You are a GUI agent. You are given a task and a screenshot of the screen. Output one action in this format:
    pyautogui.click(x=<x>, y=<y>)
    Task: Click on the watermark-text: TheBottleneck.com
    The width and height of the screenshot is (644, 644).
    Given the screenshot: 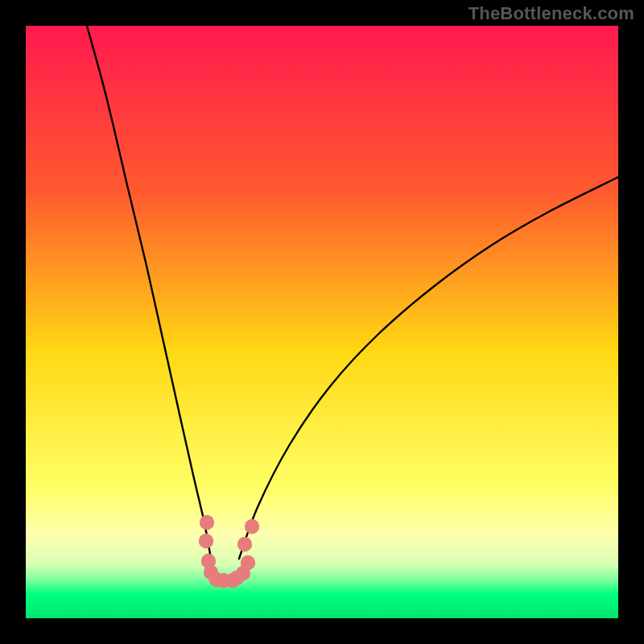 What is the action you would take?
    pyautogui.click(x=551, y=14)
    